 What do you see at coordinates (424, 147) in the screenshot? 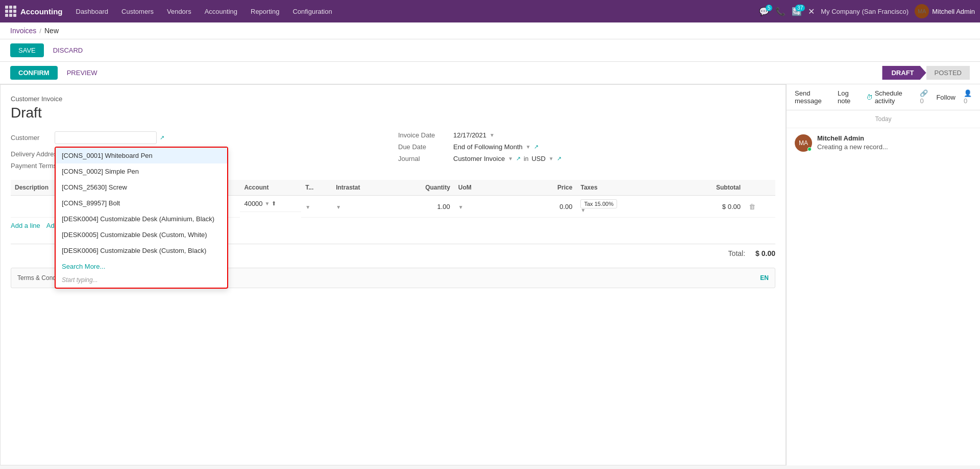
I see `due-date-label: Due Date` at bounding box center [424, 147].